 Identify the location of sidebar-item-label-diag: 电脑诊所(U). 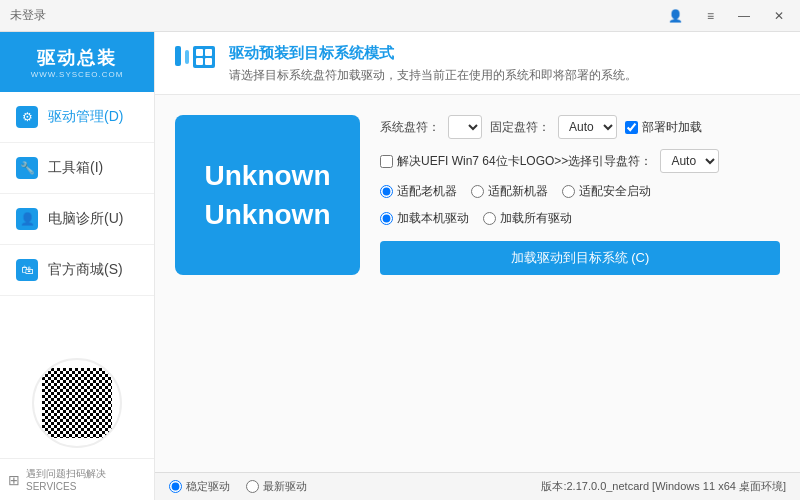
(86, 219).